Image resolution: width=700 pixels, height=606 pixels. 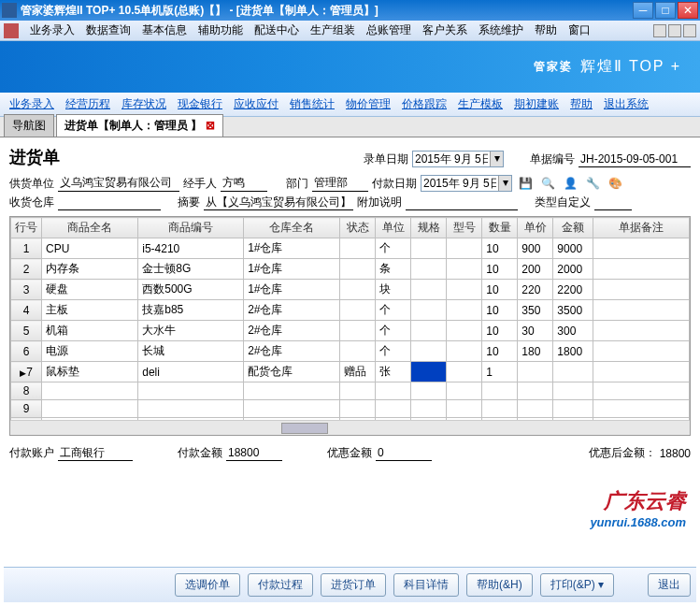 I want to click on table-row: 1CPUi5-42101#仓库个109009000, so click(x=350, y=249).